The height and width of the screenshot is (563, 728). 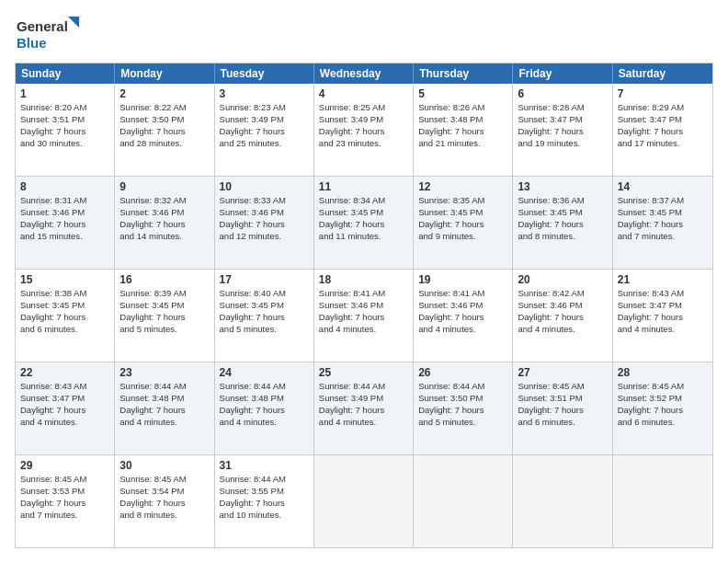 I want to click on day-number: 4, so click(x=364, y=94).